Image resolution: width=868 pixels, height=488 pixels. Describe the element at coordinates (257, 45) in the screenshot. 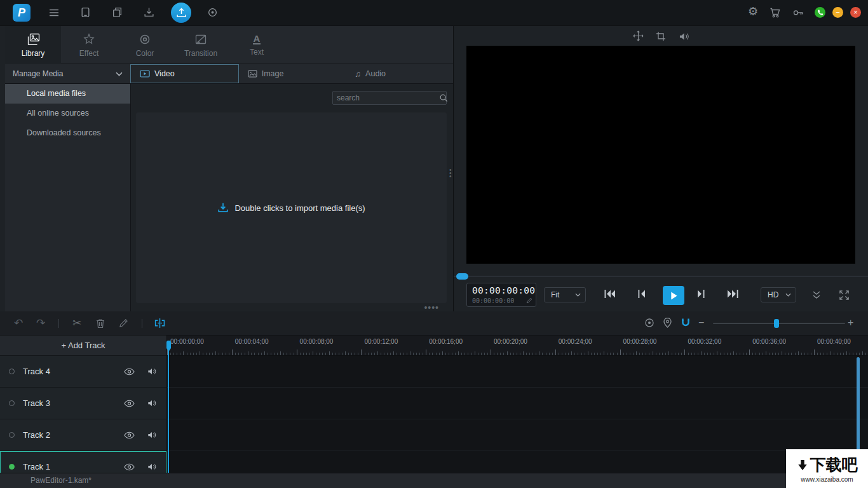

I see `tab-text: A Text` at that location.